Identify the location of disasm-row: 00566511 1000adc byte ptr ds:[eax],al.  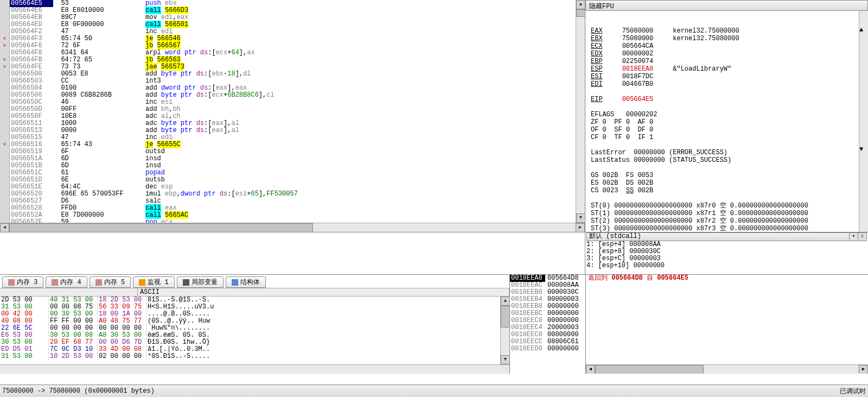
(292, 124).